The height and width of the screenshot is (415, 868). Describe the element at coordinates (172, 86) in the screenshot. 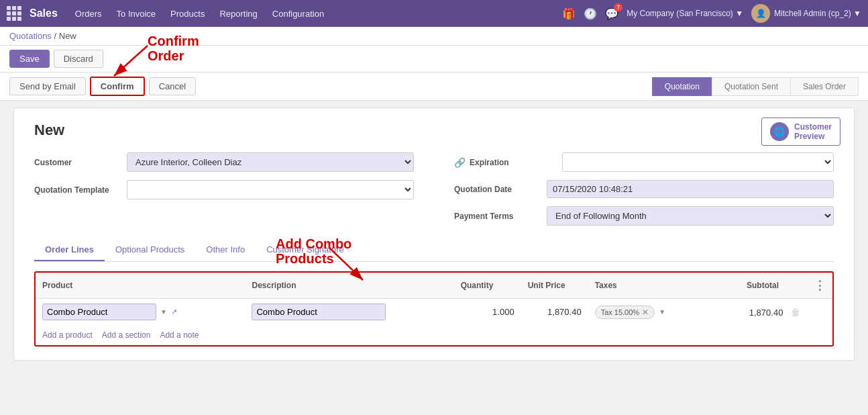

I see `cancel-button: Cancel` at that location.